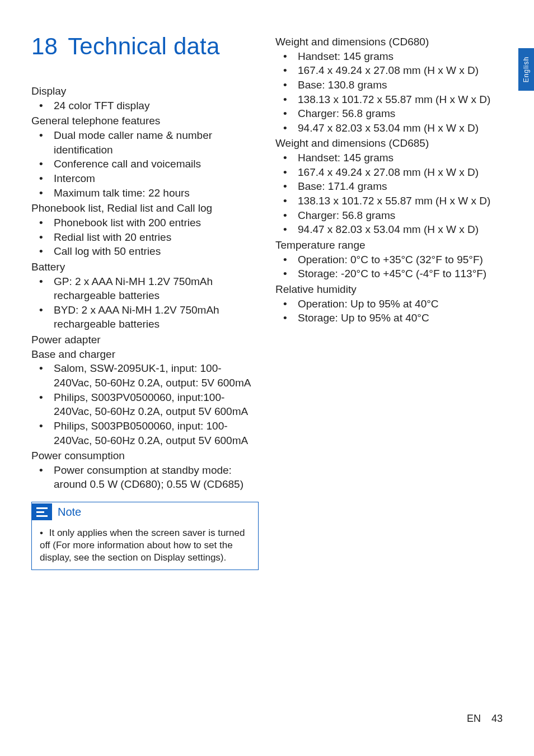 This screenshot has width=534, height=756. I want to click on chapter-title: Technical data, so click(143, 46).